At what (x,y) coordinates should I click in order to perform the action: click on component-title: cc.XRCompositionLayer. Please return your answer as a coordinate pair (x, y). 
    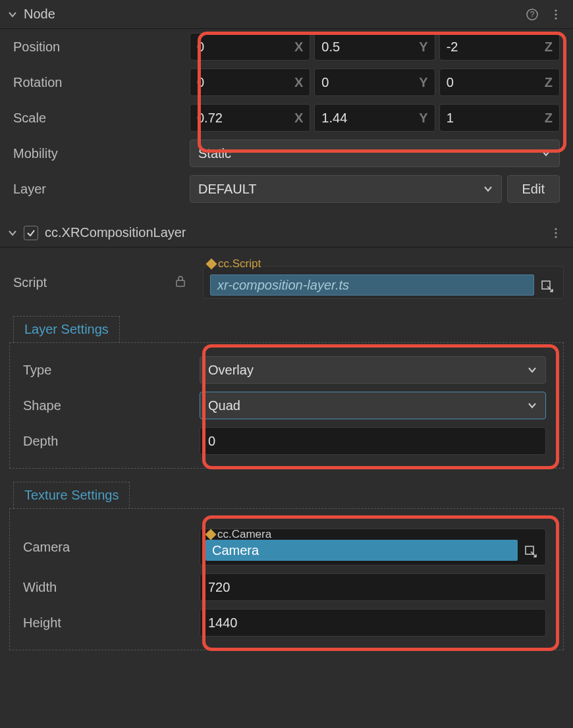
    Looking at the image, I should click on (293, 233).